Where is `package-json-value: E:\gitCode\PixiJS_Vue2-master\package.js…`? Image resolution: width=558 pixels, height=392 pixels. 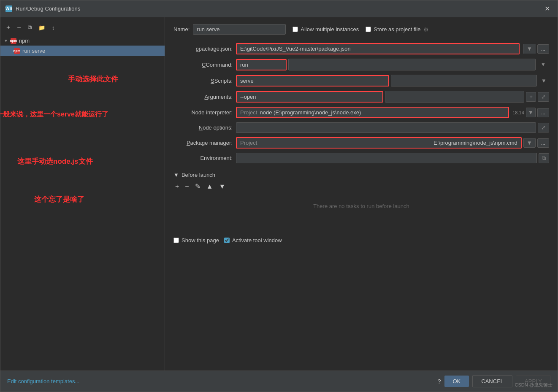
package-json-value: E:\gitCode\PixiJS_Vue2-master\package.js… is located at coordinates (295, 49).